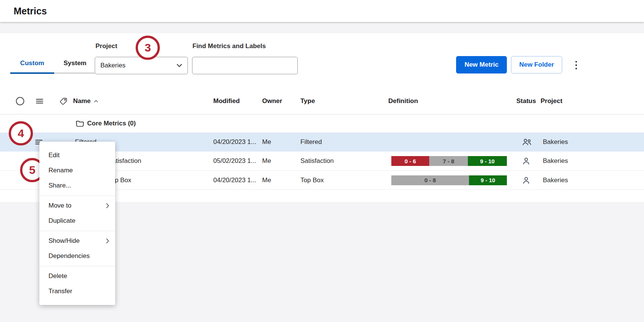 The image size is (644, 322). Describe the element at coordinates (141, 66) in the screenshot. I see `project-select: Bakeries` at that location.